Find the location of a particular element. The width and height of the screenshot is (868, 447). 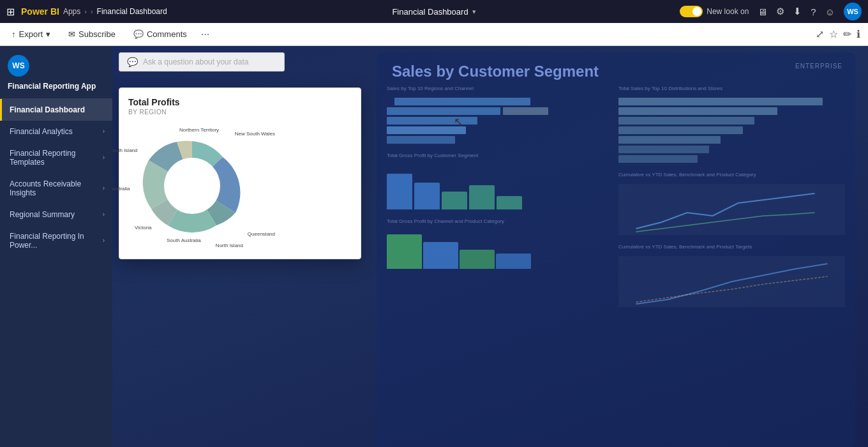

emoji-icon: ☺ is located at coordinates (830, 11).